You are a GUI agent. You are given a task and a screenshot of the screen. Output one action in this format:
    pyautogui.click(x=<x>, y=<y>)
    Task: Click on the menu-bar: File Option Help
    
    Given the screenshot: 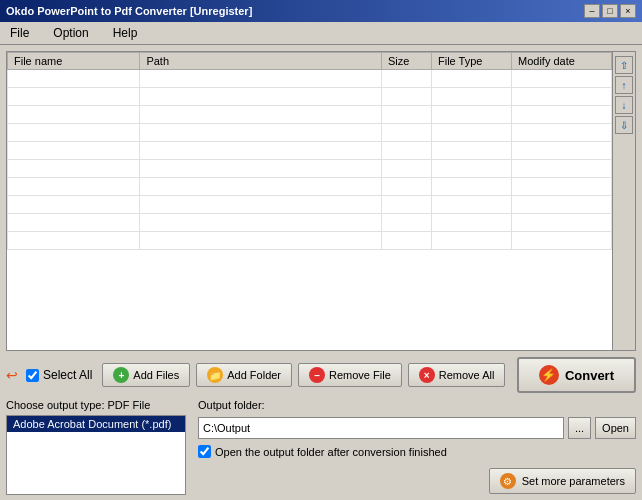 What is the action you would take?
    pyautogui.click(x=321, y=34)
    